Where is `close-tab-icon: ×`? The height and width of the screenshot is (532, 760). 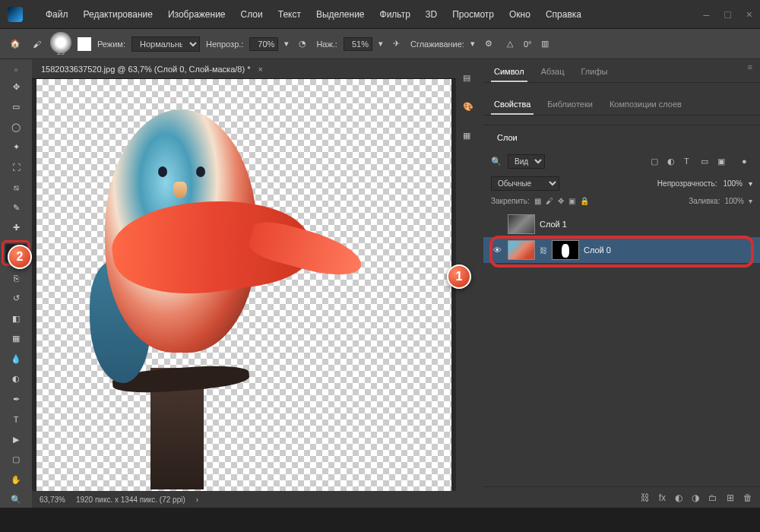
close-tab-icon: × is located at coordinates (260, 69).